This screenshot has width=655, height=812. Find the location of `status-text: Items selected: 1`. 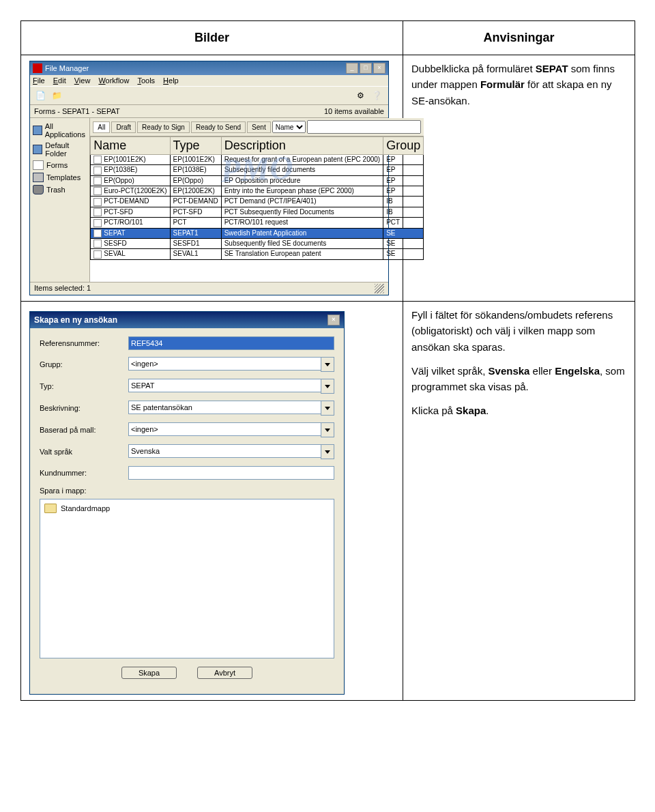

status-text: Items selected: 1 is located at coordinates (63, 289).